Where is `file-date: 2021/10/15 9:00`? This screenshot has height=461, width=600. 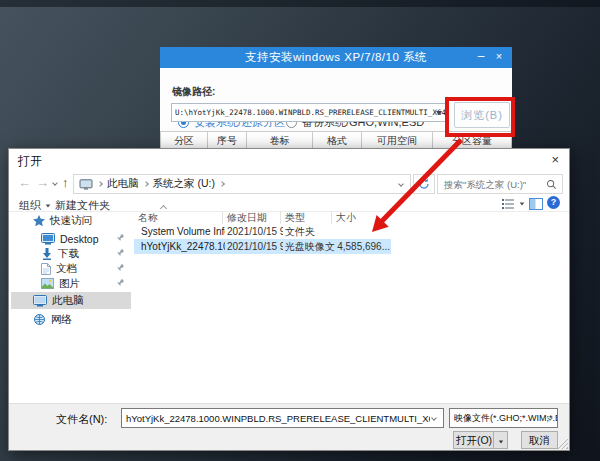
file-date: 2021/10/15 9:00 is located at coordinates (255, 247).